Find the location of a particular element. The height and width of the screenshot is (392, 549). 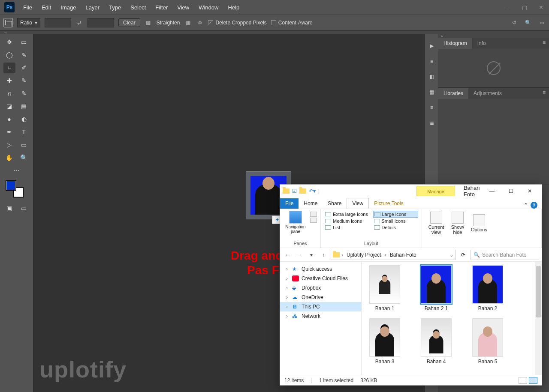

crop-tool-icon is located at coordinates (8, 23).